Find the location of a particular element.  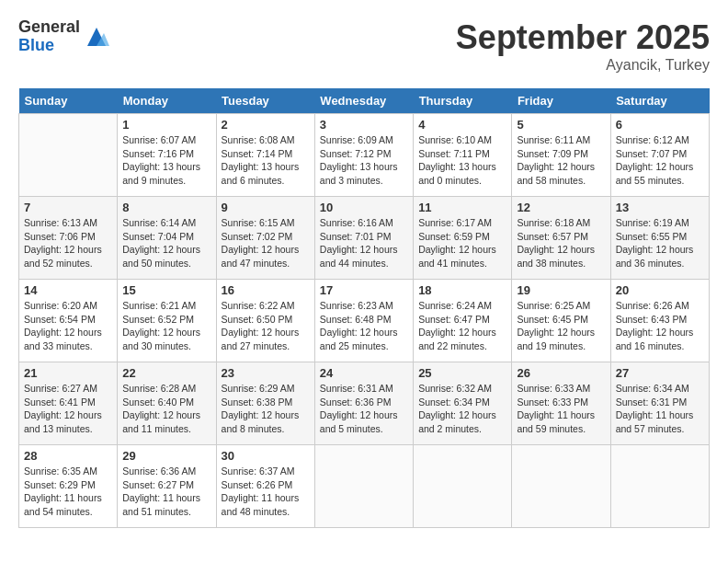

header-cell-monday: Monday is located at coordinates (167, 101).